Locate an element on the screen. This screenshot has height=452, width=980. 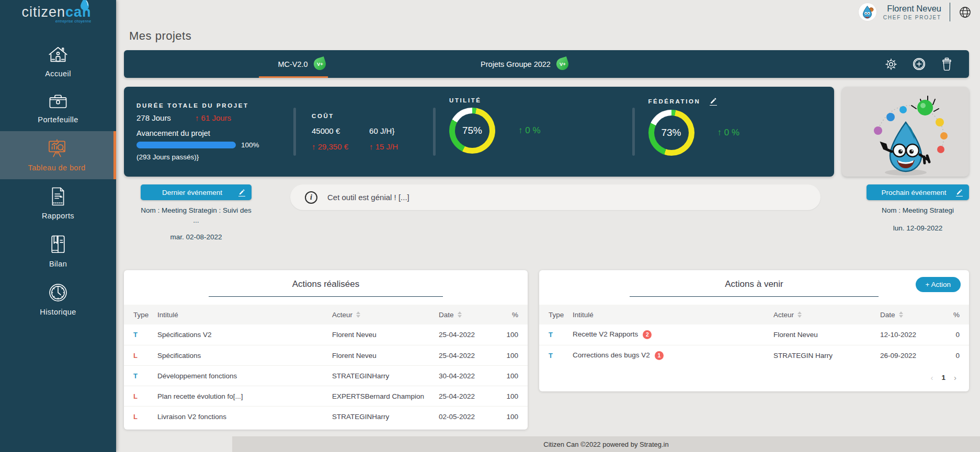
delete-project-icon is located at coordinates (947, 64).